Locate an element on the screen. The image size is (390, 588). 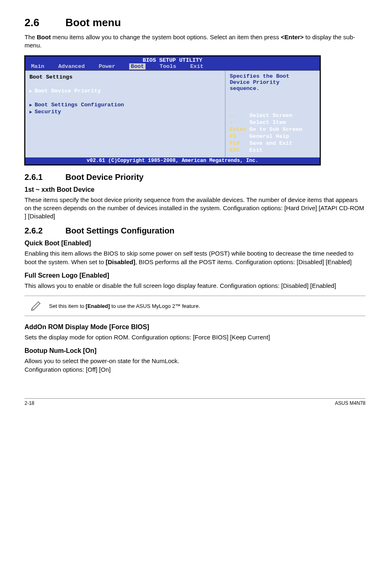
bios-desc-line: Device Priority is located at coordinates (273, 83).